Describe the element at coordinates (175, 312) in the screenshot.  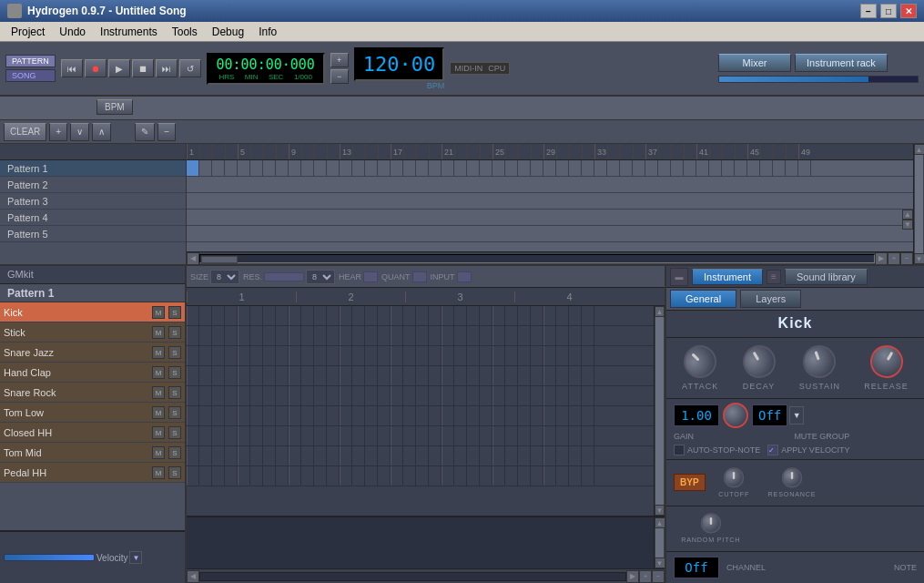
I see `solo-button-kick: S` at that location.